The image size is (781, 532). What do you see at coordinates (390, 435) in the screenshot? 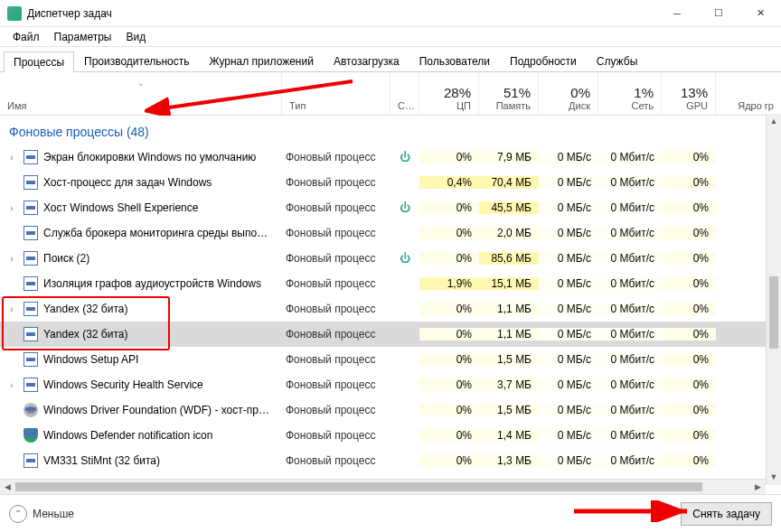
I see `process-row: Windows Defender notification iconФоновы…` at bounding box center [390, 435].